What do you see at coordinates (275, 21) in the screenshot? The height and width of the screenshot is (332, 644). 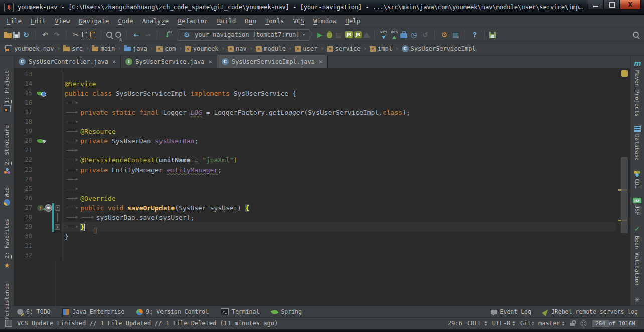 I see `menu-tools: Tools` at bounding box center [275, 21].